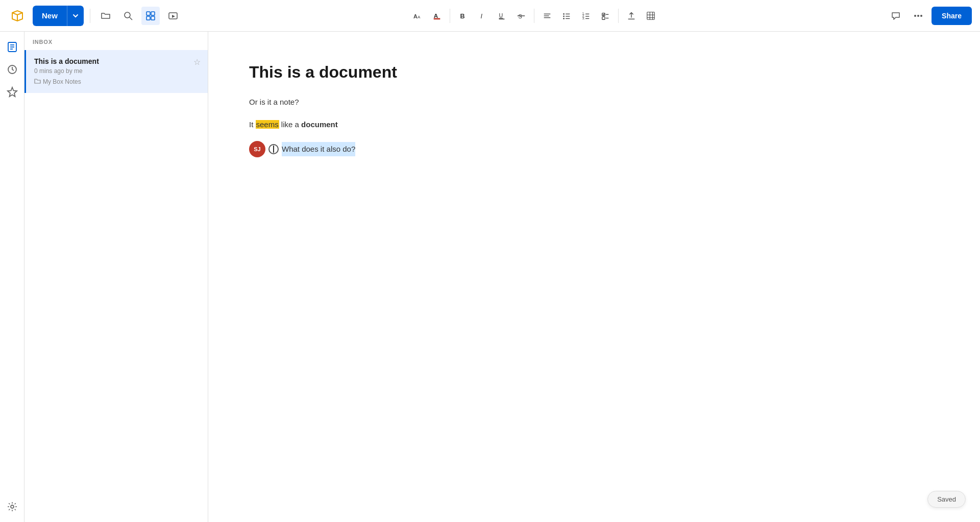 The width and height of the screenshot is (980, 522). What do you see at coordinates (76, 16) in the screenshot?
I see `new-dropdown-button` at bounding box center [76, 16].